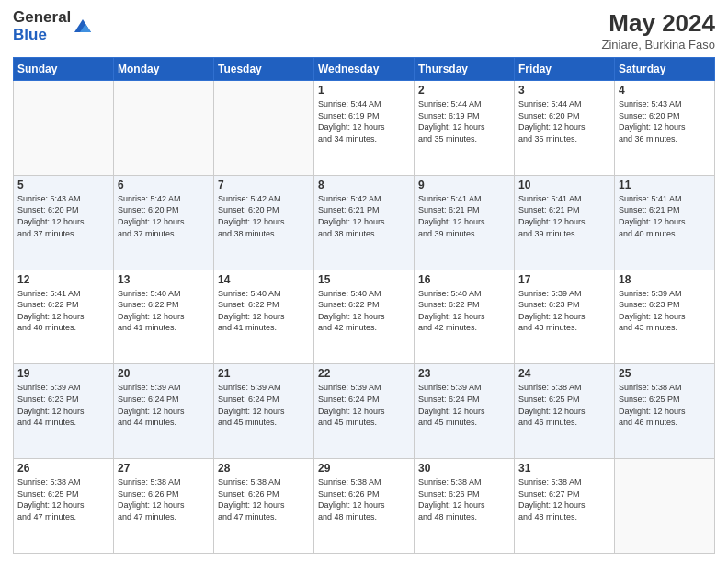  What do you see at coordinates (264, 468) in the screenshot?
I see `day-number: 28` at bounding box center [264, 468].